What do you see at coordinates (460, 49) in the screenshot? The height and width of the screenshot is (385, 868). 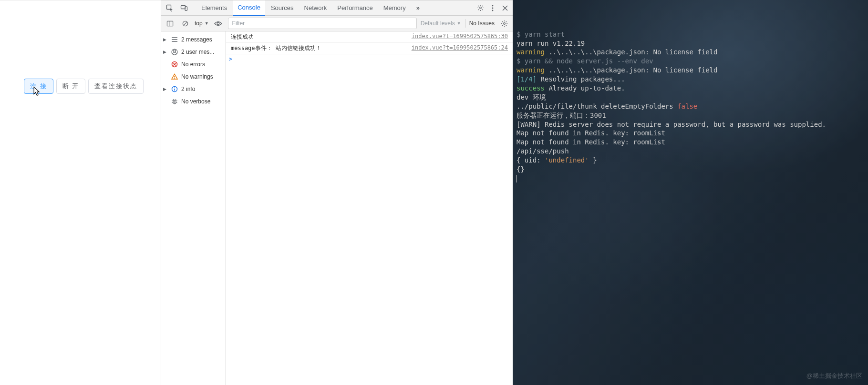 I see `log-source-link: index.vue?t=1699502575865:24` at bounding box center [460, 49].